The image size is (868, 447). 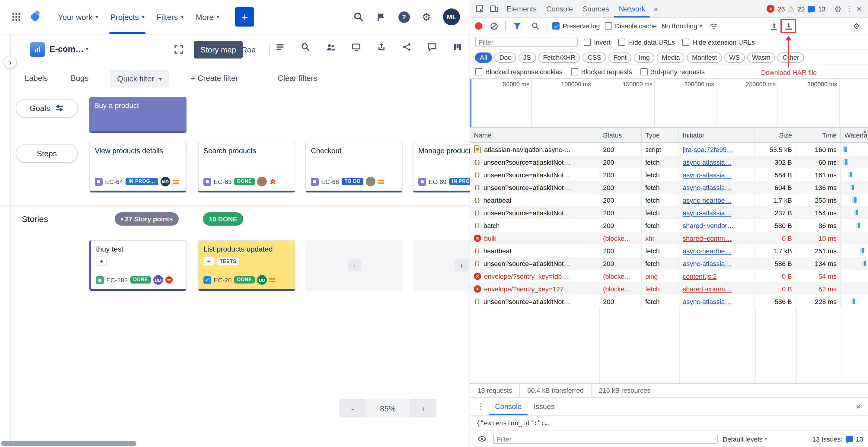 I want to click on bugs-link: Bugs, so click(x=80, y=78).